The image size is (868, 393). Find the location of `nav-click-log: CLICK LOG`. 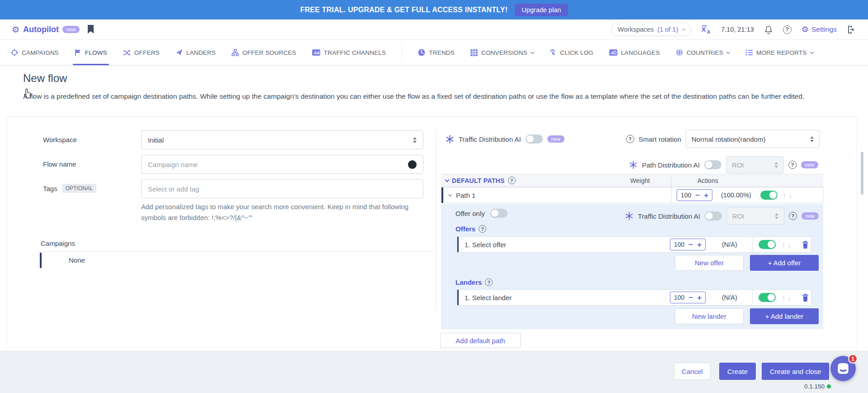

nav-click-log: CLICK LOG is located at coordinates (572, 53).